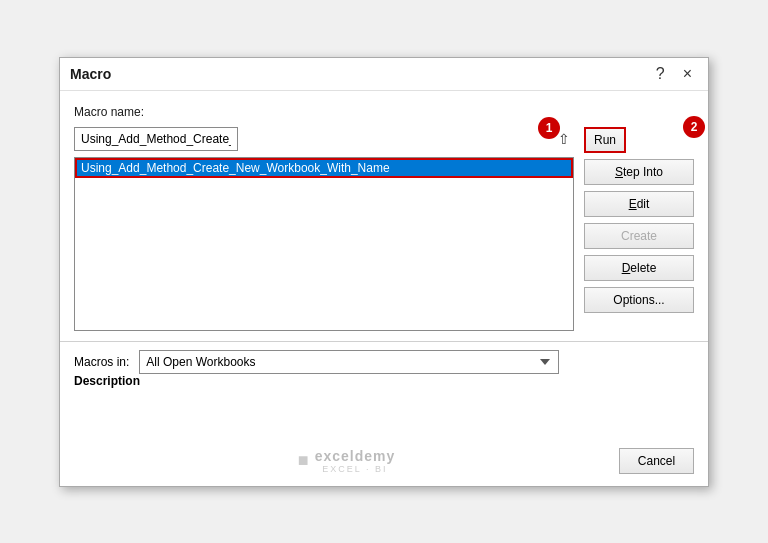  Describe the element at coordinates (639, 300) in the screenshot. I see `options-button: Options...` at that location.